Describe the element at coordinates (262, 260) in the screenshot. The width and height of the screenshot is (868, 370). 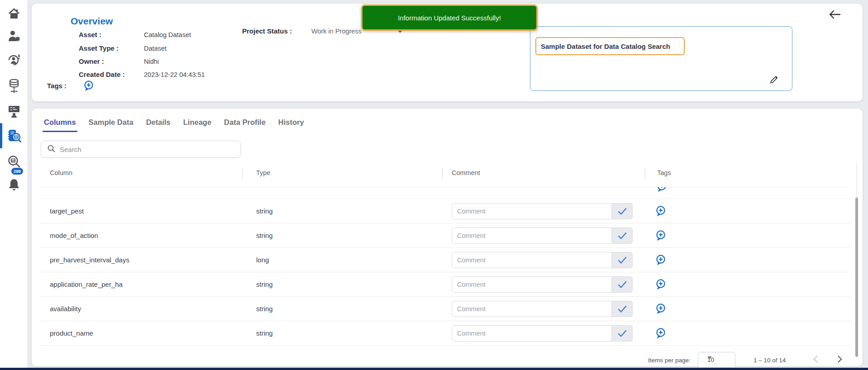
I see `column-type-cell: long` at that location.